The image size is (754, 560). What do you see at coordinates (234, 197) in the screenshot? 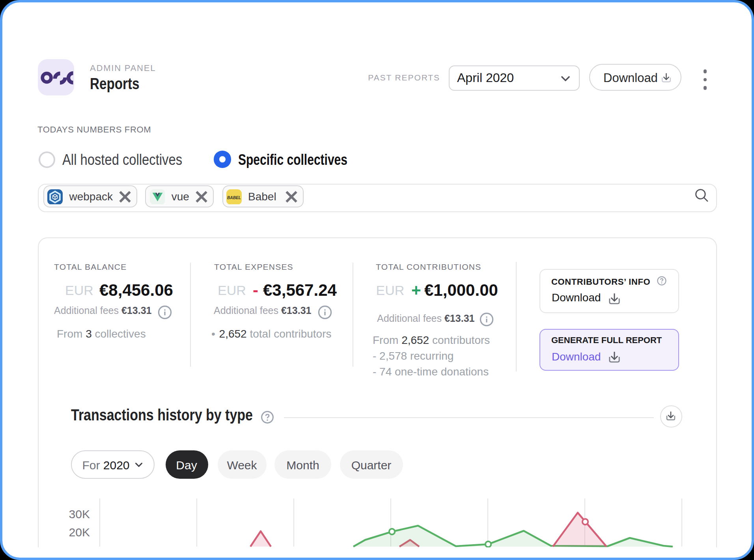
I see `svg-text: BABEL` at bounding box center [234, 197].